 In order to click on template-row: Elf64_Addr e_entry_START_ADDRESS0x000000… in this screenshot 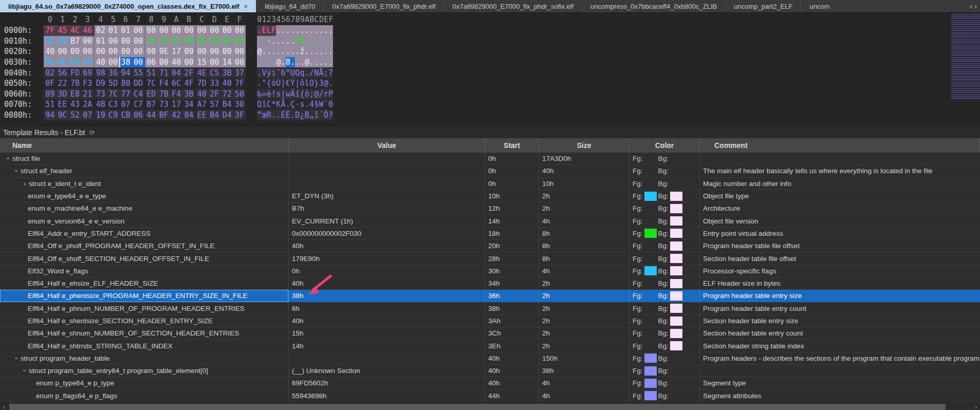, I will do `click(490, 234)`.